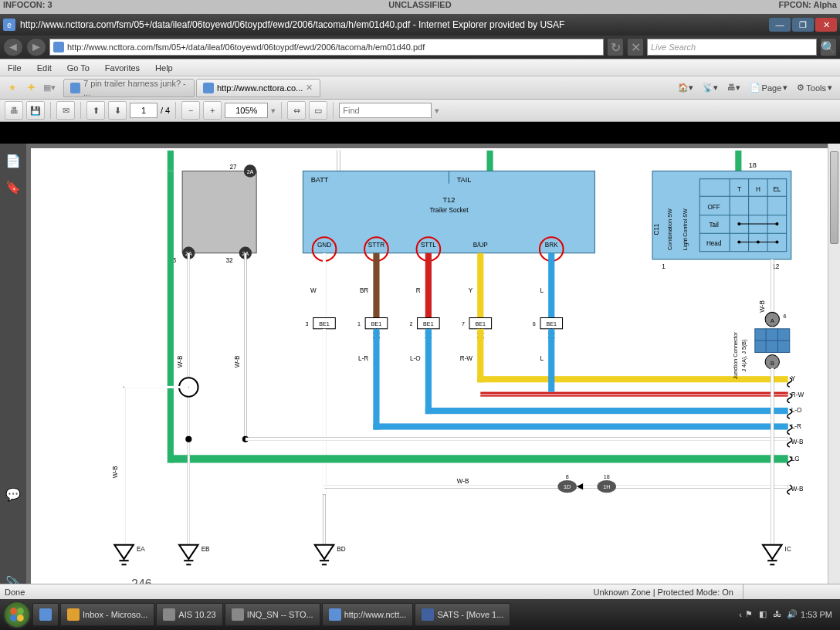 This screenshot has height=630, width=840. I want to click on search-go-button: 🔍, so click(828, 47).